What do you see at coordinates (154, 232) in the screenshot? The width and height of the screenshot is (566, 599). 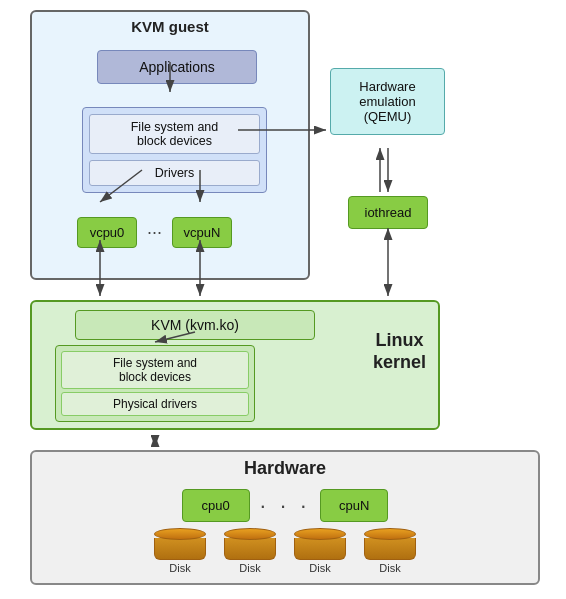 I see `vcpu-row: vcpu0 ··· vcpuN` at bounding box center [154, 232].